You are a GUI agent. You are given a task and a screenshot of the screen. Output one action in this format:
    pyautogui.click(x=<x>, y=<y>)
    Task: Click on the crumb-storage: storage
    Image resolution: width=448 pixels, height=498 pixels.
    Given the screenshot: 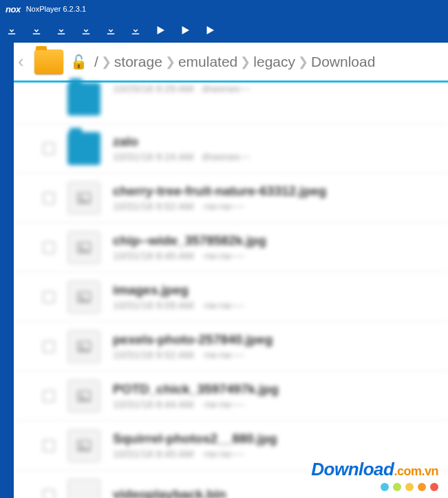 What is the action you would take?
    pyautogui.click(x=138, y=62)
    